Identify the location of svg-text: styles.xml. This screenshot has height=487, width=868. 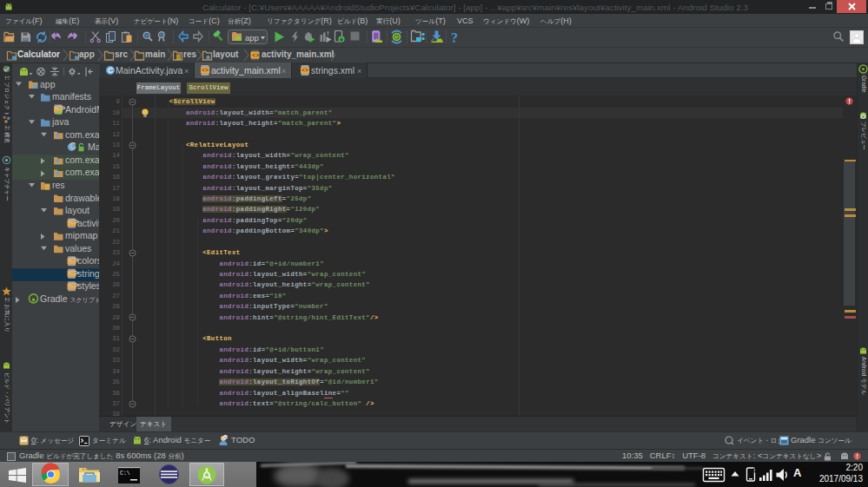
(89, 286).